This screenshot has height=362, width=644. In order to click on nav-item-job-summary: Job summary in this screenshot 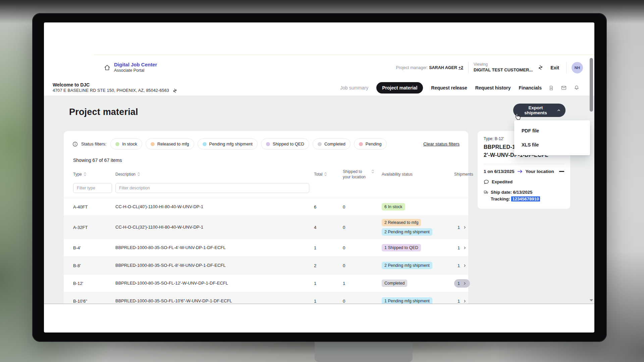, I will do `click(354, 88)`.